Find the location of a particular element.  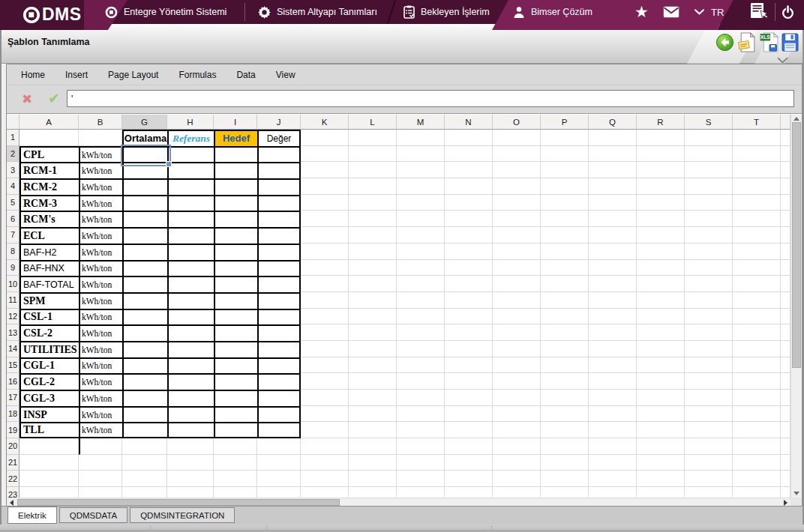

cell-J4 is located at coordinates (279, 187).